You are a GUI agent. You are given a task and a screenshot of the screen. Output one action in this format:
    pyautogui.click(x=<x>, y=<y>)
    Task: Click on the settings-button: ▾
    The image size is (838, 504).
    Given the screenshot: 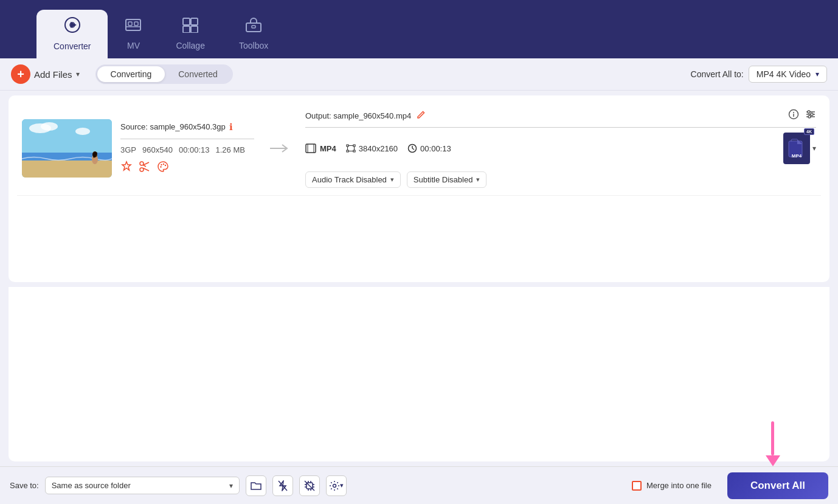 What is the action you would take?
    pyautogui.click(x=336, y=486)
    